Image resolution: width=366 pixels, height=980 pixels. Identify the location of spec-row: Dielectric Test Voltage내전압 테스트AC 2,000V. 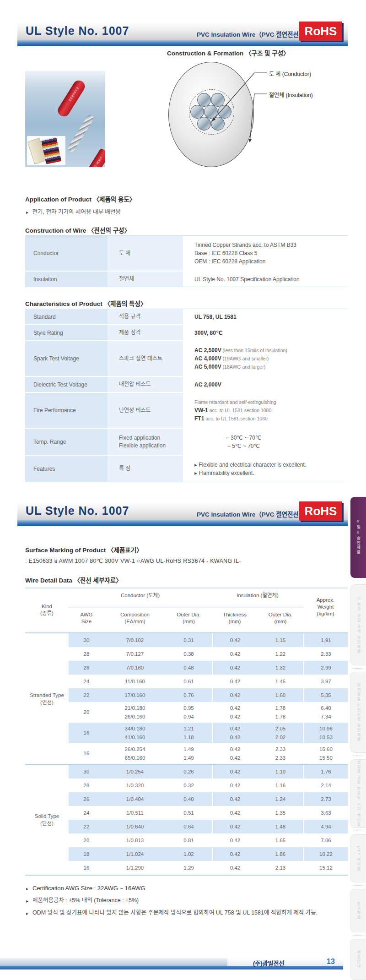
(187, 384).